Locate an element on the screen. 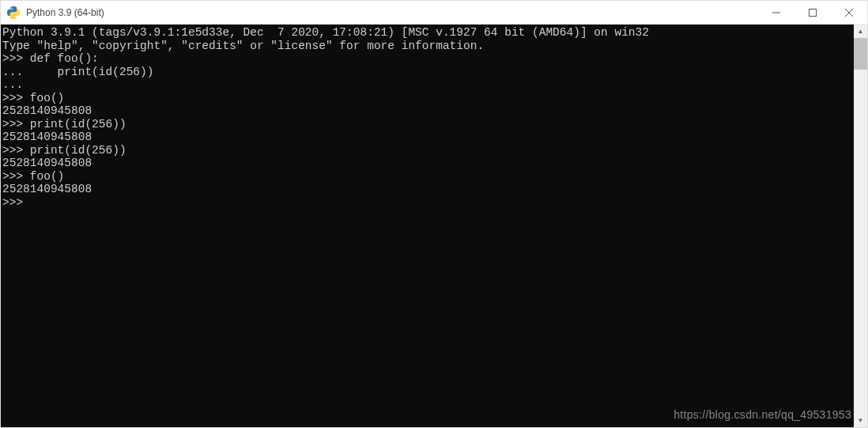 The height and width of the screenshot is (428, 868). scrollbar-track-area is located at coordinates (860, 242).